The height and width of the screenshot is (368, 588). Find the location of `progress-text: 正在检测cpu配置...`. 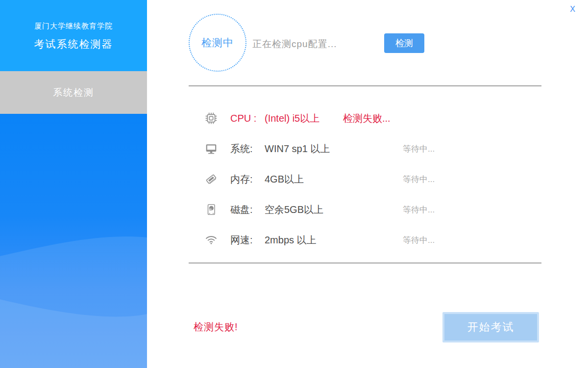

progress-text: 正在检测cpu配置... is located at coordinates (294, 44).